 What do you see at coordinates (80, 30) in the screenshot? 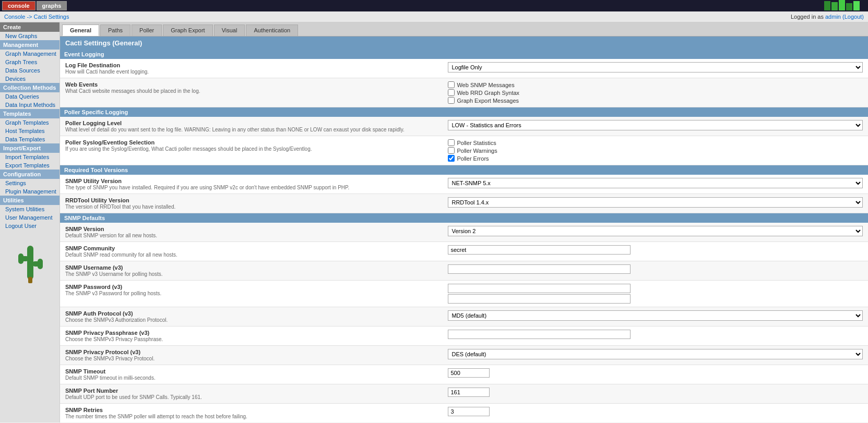
I see `tab-general: General` at bounding box center [80, 30].